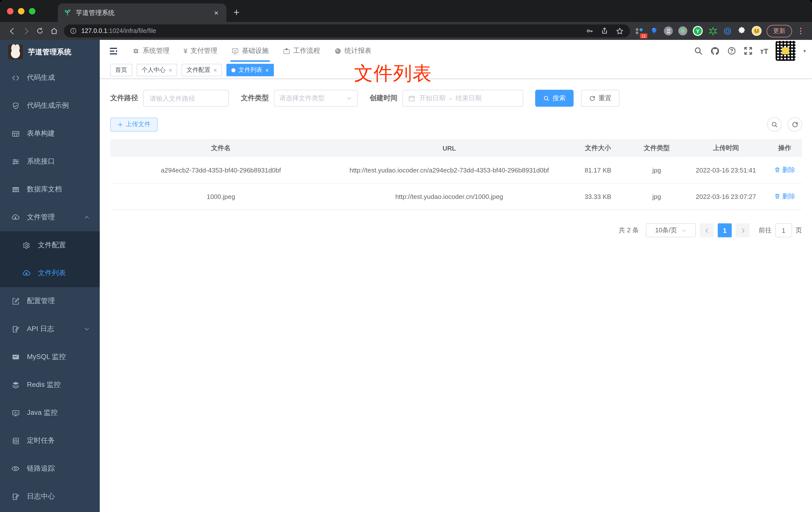 Image resolution: width=812 pixels, height=512 pixels. Describe the element at coordinates (50, 329) in the screenshot. I see `sidebar-item-api-log: API 日志` at that location.